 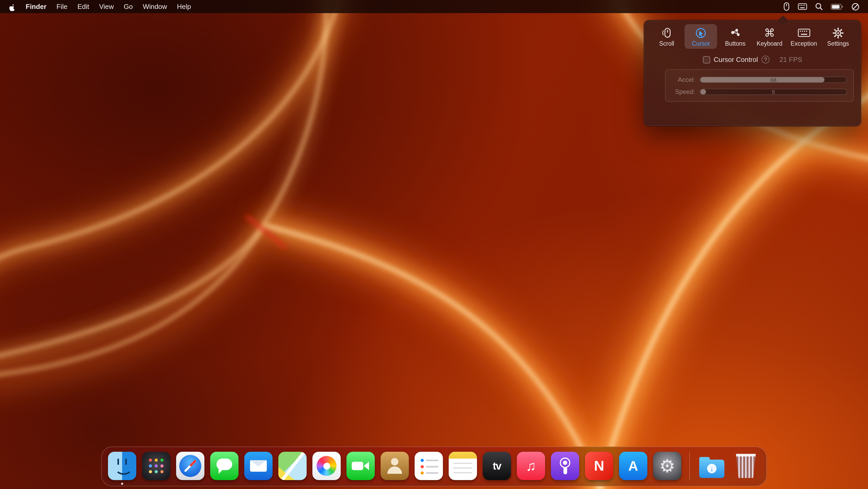 What do you see at coordinates (757, 80) in the screenshot?
I see `accel-row: Accel: 68` at bounding box center [757, 80].